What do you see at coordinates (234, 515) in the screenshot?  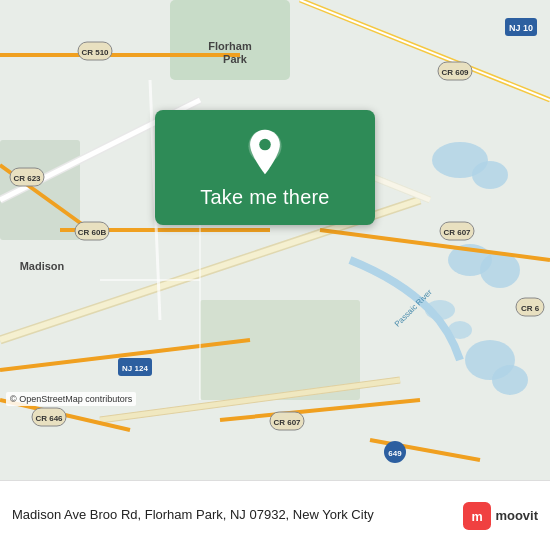 I see `address-text: Madison Ave Broo Rd, Florham Park, NJ 07…` at bounding box center [234, 515].